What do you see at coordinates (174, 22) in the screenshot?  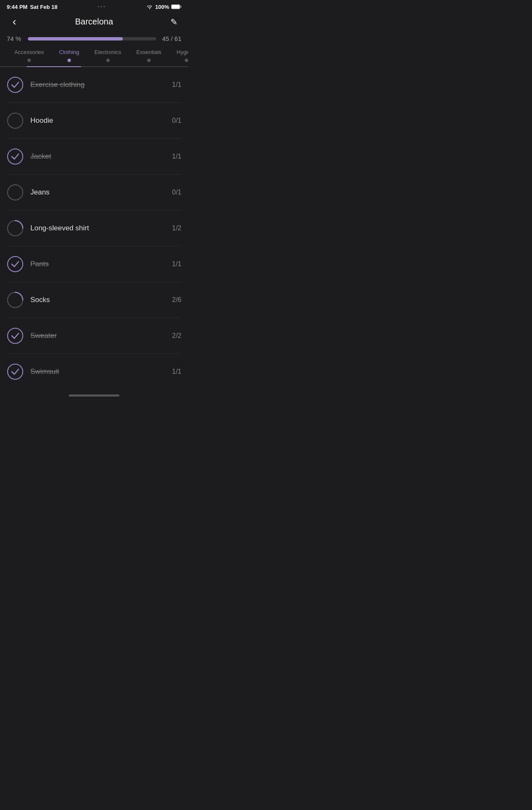 I see `edit-button: ✎` at bounding box center [174, 22].